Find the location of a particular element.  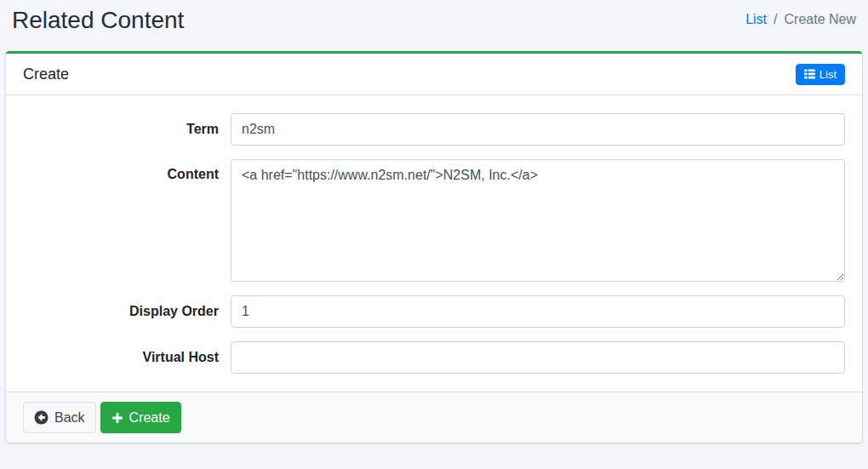

content-header: Related Content List / Create New is located at coordinates (434, 26).